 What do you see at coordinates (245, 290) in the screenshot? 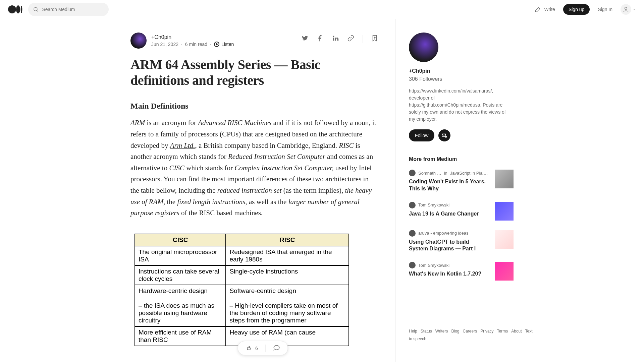
I see `comparison-table: CISCRISCThe original microprocessor ISAR…` at bounding box center [245, 290].